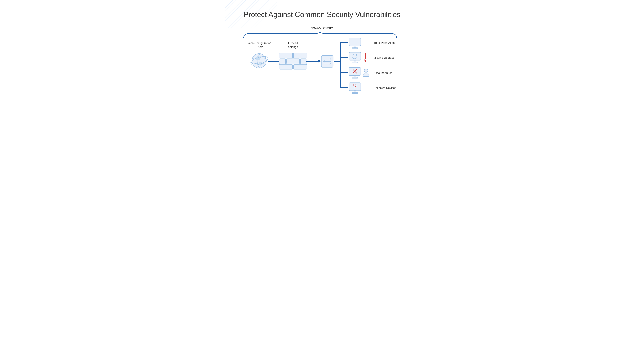 This screenshot has height=337, width=644. Describe the element at coordinates (355, 44) in the screenshot. I see `monitor-blank-icon` at that location.